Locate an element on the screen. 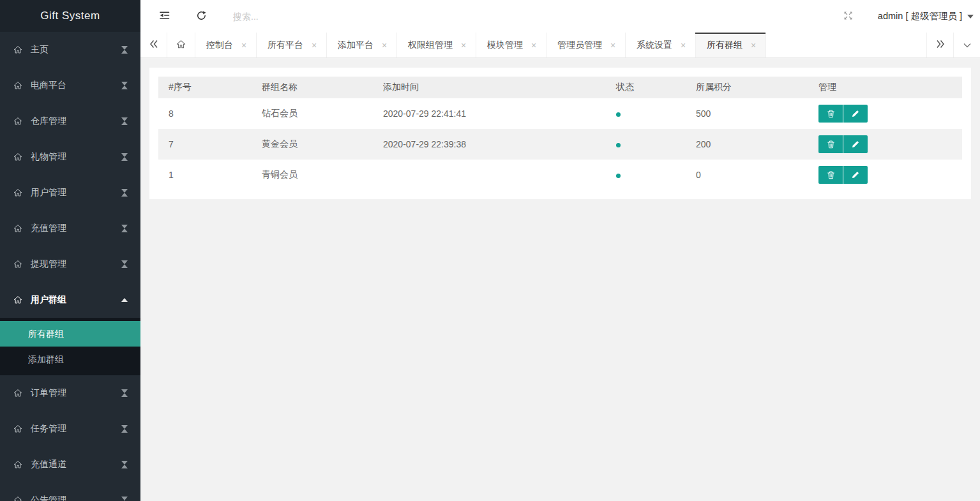  cell-add-time is located at coordinates (489, 175).